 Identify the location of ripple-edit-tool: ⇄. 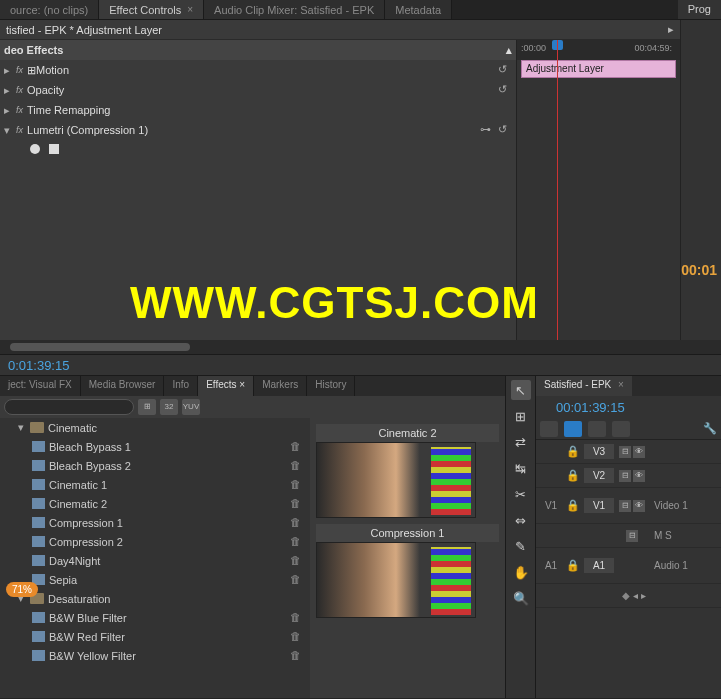
(521, 442).